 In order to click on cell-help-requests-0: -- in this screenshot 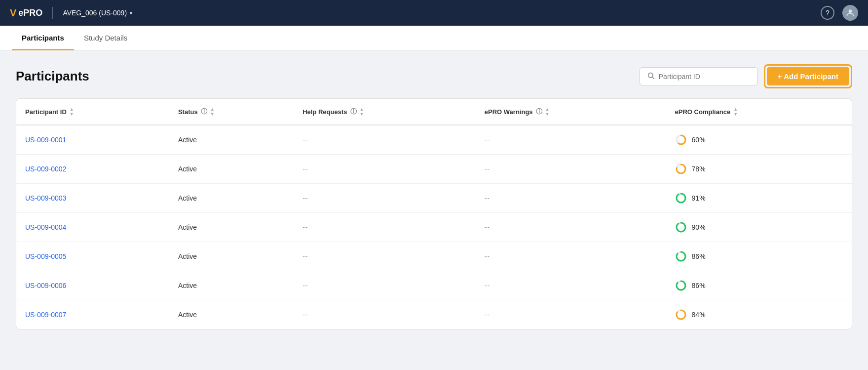, I will do `click(385, 140)`.